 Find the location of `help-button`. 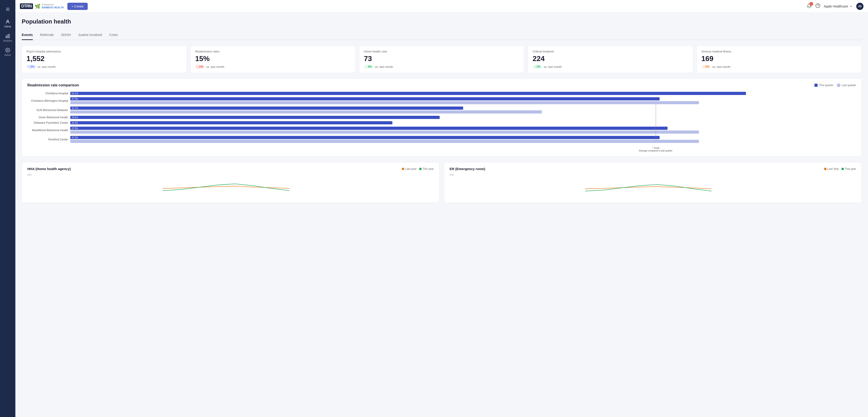

help-button is located at coordinates (818, 6).